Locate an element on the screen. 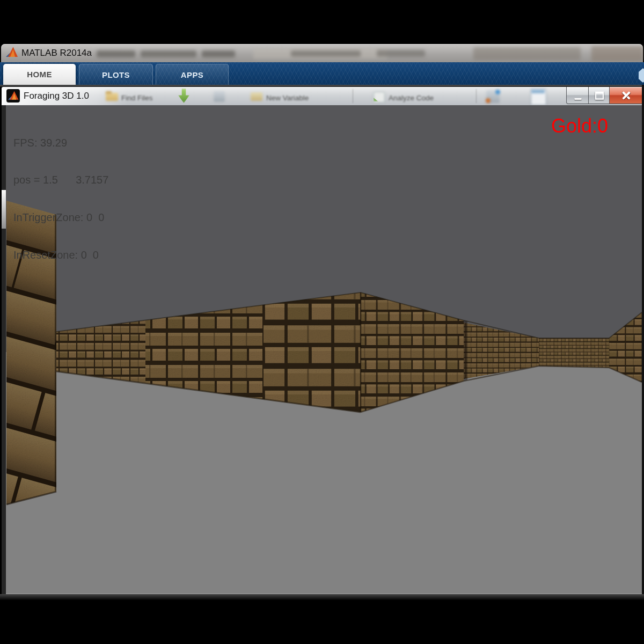  minimize-button is located at coordinates (577, 96).